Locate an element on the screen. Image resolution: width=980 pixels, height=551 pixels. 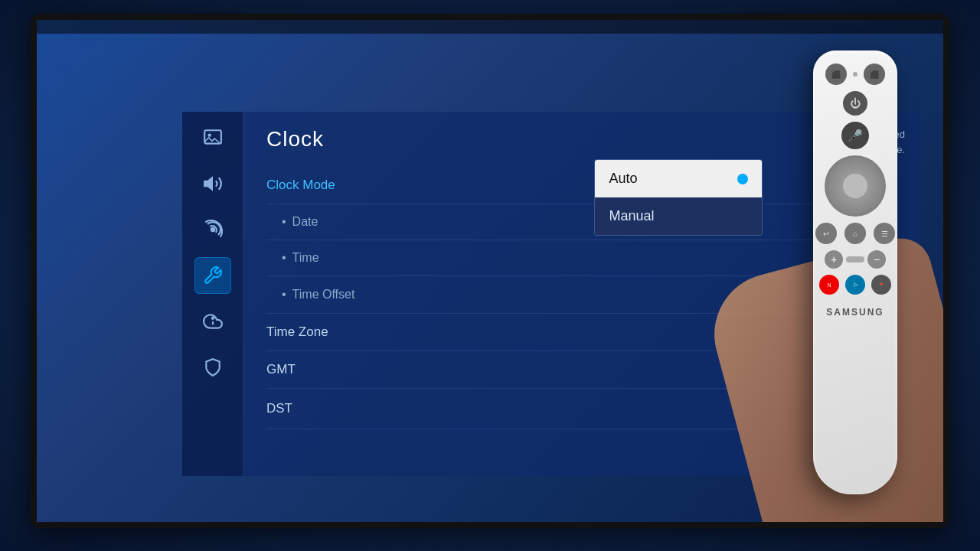
vol-up: + is located at coordinates (834, 259).